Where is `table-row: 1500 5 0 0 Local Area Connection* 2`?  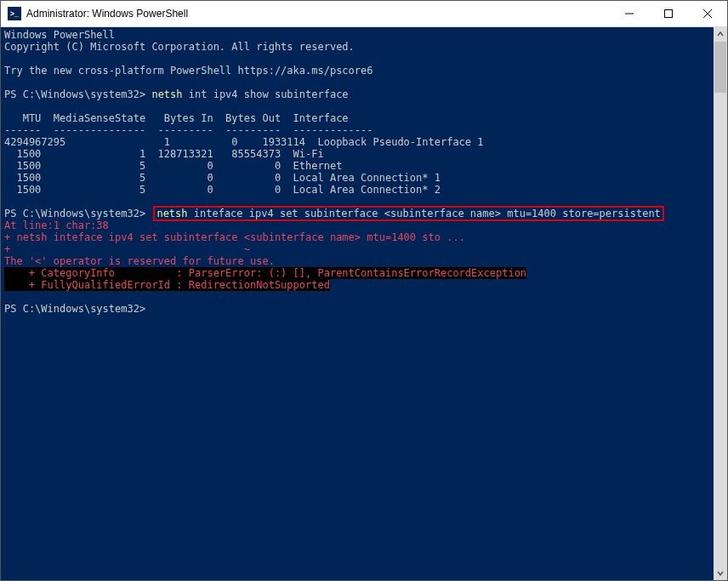
table-row: 1500 5 0 0 Local Area Connection* 2 is located at coordinates (223, 190).